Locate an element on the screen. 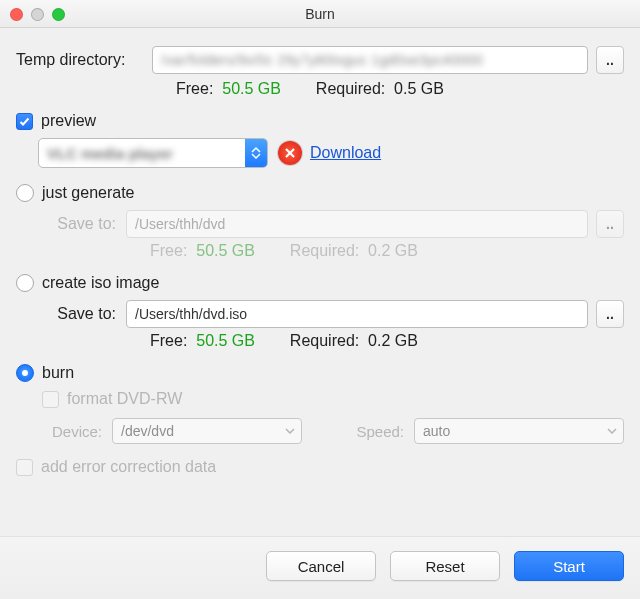  preview-checkbox is located at coordinates (24, 122).